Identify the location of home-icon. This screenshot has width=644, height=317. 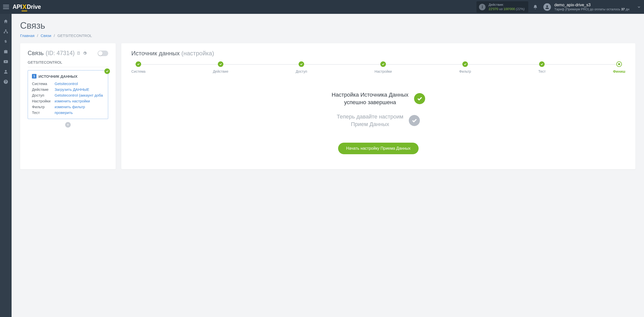
(6, 21).